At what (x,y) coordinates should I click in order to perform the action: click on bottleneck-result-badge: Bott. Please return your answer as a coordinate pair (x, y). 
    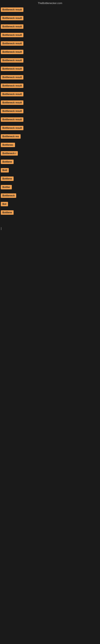
    Looking at the image, I should click on (5, 170).